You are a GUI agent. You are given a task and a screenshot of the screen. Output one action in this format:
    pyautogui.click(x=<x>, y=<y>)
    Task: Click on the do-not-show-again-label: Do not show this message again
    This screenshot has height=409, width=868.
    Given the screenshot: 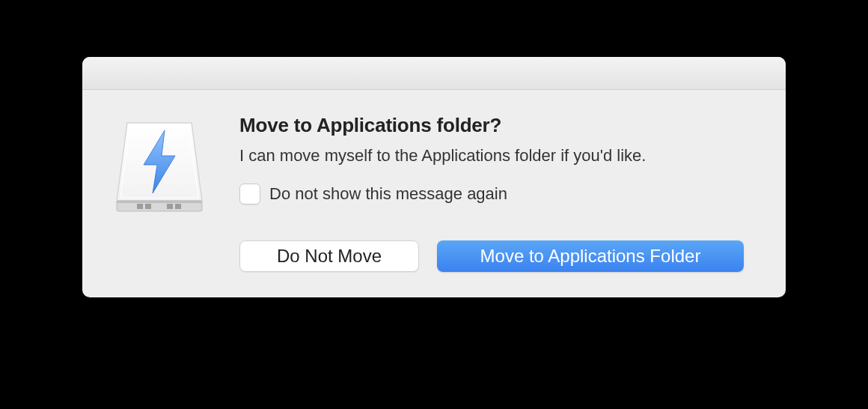 What is the action you would take?
    pyautogui.click(x=388, y=194)
    